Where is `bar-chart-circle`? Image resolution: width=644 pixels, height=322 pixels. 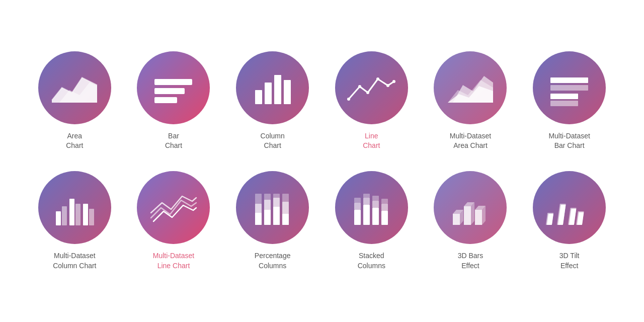 bar-chart-circle is located at coordinates (173, 88).